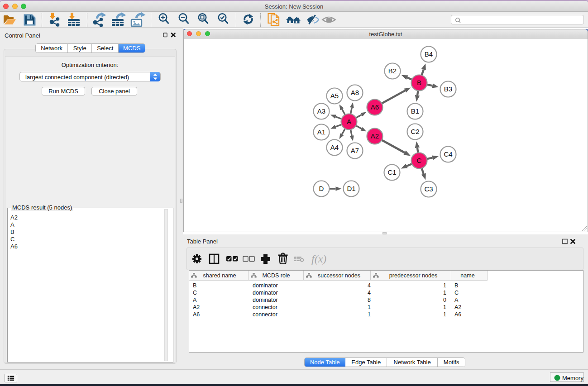 Image resolution: width=588 pixels, height=386 pixels. I want to click on svg-text: A, so click(349, 121).